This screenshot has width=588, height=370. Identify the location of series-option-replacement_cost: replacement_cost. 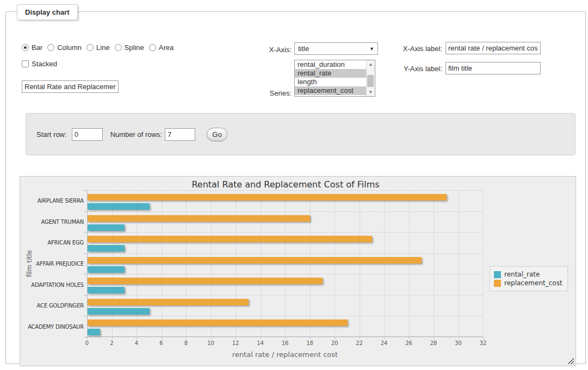
(335, 91).